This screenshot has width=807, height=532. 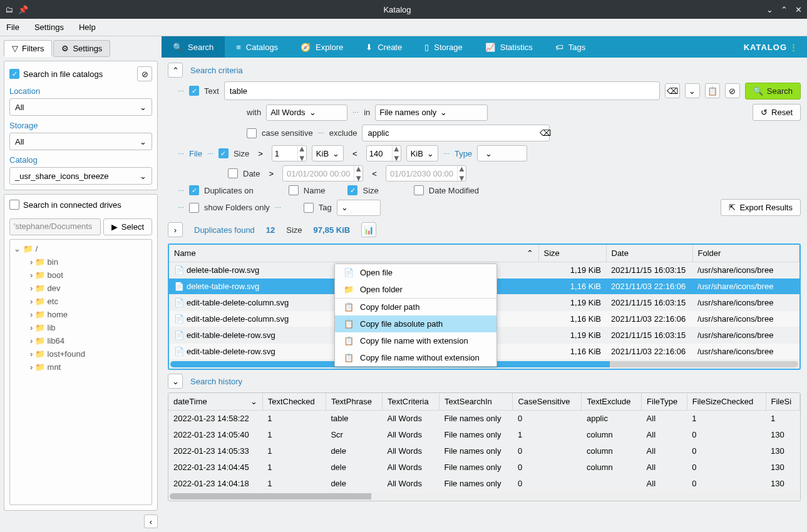 What do you see at coordinates (443, 47) in the screenshot?
I see `toolbar-storage: ▯ Storage` at bounding box center [443, 47].